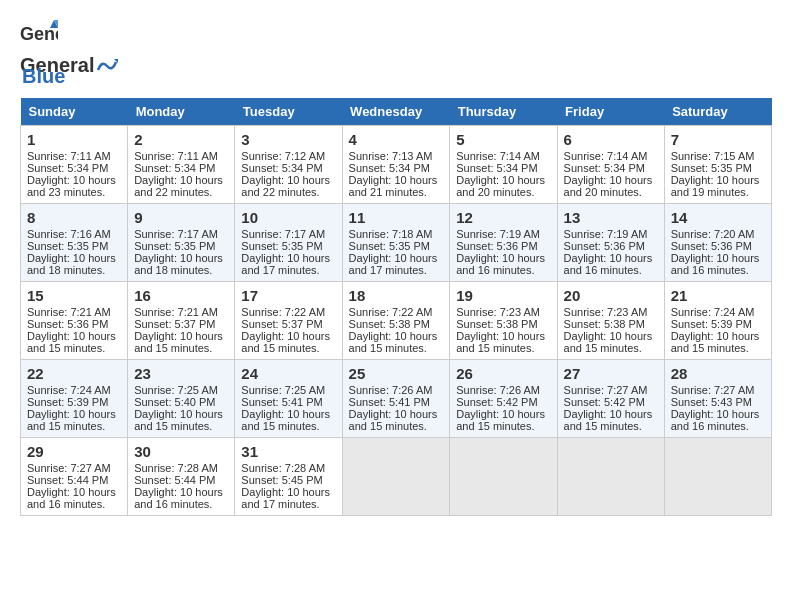  What do you see at coordinates (503, 374) in the screenshot?
I see `day-number: 26` at bounding box center [503, 374].